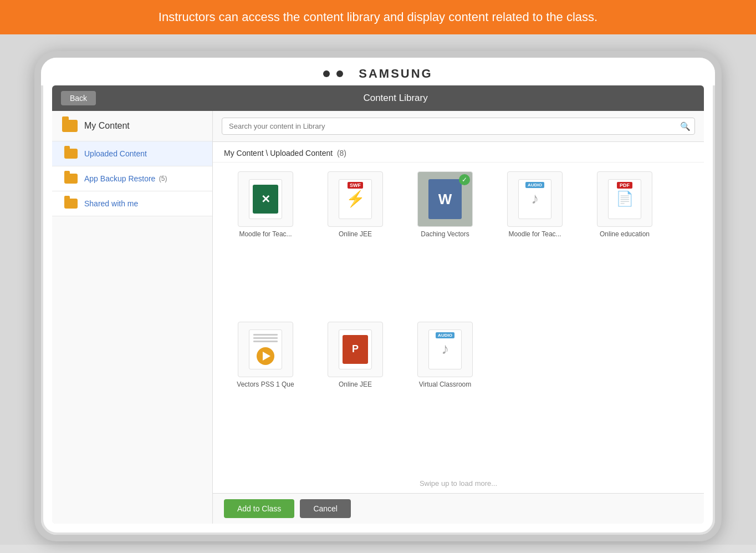  Describe the element at coordinates (265, 384) in the screenshot. I see `item-name-vectors-pss: Vectors PSS 1 Que` at that location.